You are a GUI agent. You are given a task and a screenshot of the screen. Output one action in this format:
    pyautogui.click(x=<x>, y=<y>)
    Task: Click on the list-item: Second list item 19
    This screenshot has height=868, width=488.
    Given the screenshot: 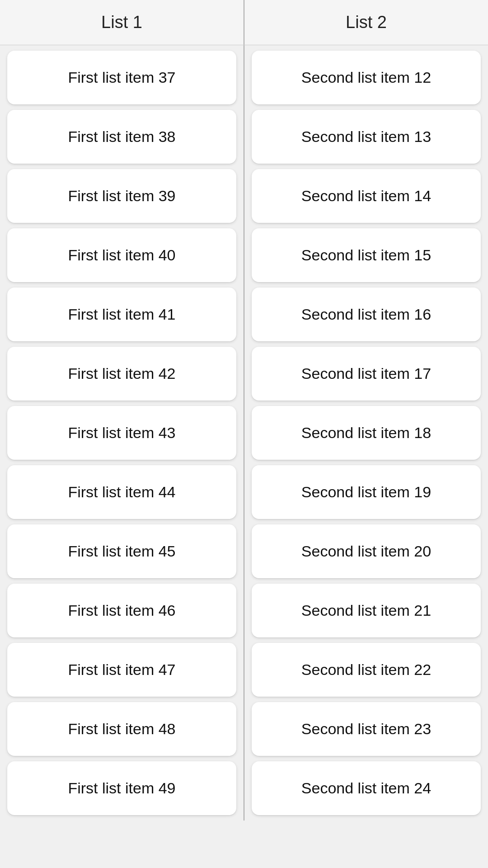 What is the action you would take?
    pyautogui.click(x=366, y=492)
    